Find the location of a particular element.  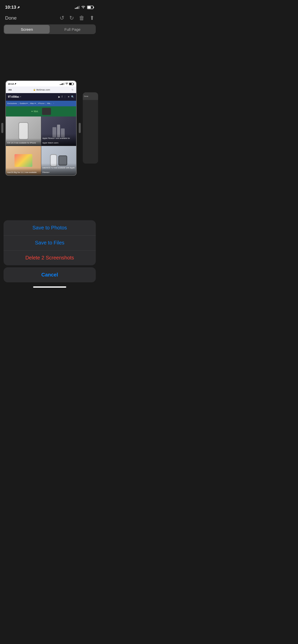

mini-url-display: 🔒 9to5mac.com is located at coordinates (42, 90).